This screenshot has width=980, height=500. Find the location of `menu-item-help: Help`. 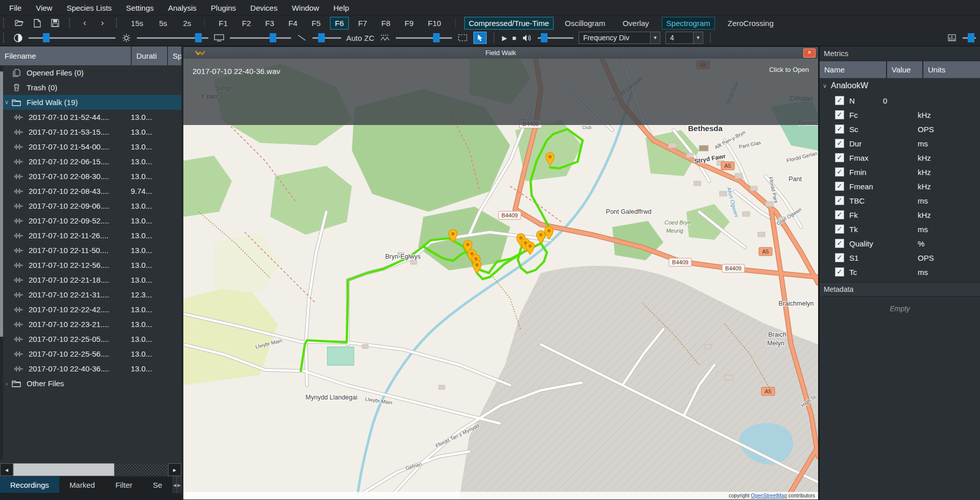

menu-item-help: Help is located at coordinates (341, 8).